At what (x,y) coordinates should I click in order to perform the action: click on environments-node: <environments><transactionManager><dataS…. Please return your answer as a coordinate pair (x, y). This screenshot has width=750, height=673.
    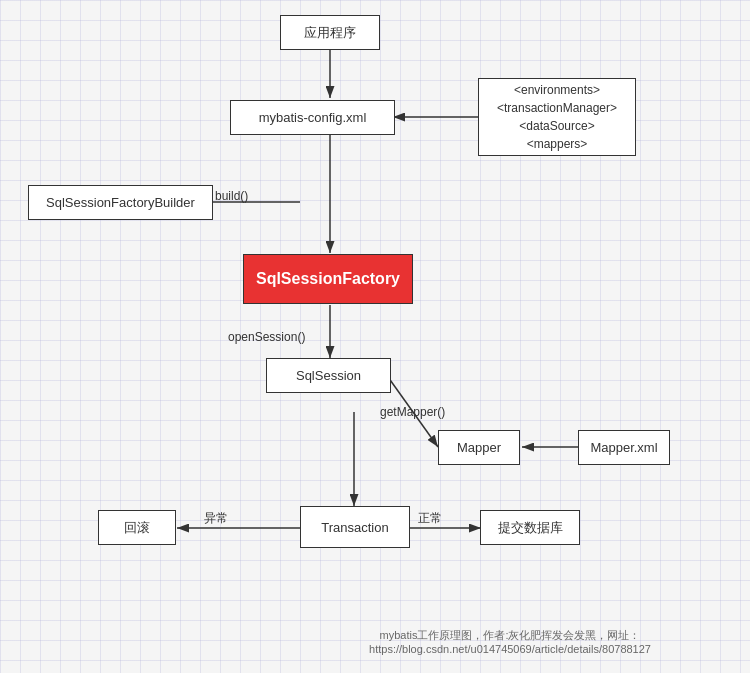
    Looking at the image, I should click on (557, 117).